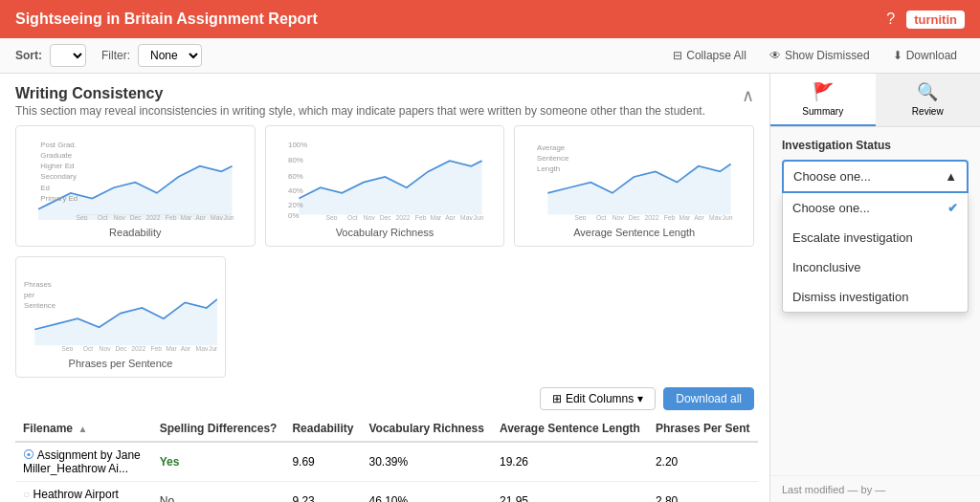 This screenshot has width=980, height=502. Describe the element at coordinates (84, 492) in the screenshot. I see `row2-filename: ○ Heathrow Airport History_hyperlinks.do…` at that location.